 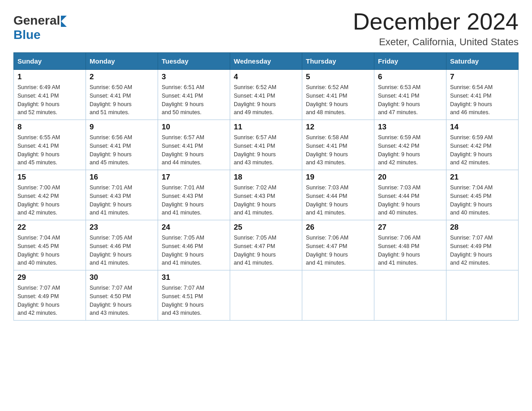 I want to click on week-row-1: 1 Sunrise: 6:49 AMSunset: 4:41 PMDayligh…, so click(x=266, y=95).